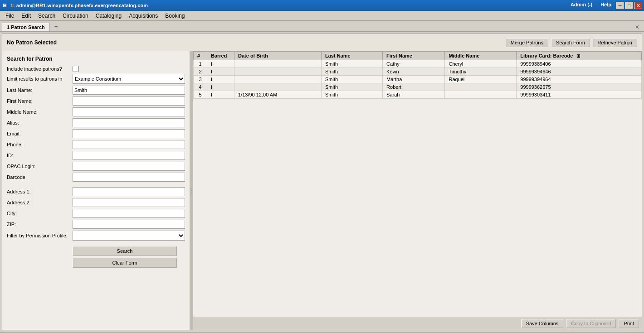 The height and width of the screenshot is (333, 644). I want to click on cell-firstname: Sarah, so click(414, 95).